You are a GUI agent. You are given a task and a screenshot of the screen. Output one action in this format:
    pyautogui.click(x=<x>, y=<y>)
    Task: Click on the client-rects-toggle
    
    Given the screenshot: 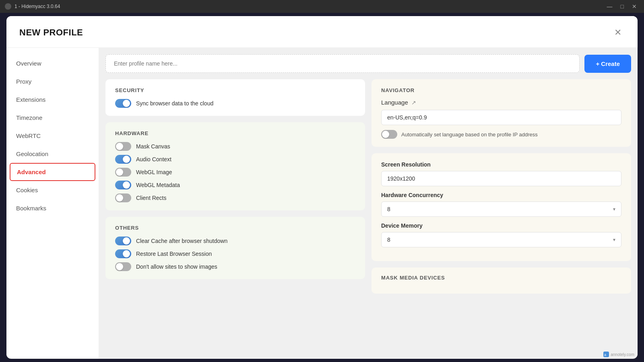 What is the action you would take?
    pyautogui.click(x=123, y=198)
    